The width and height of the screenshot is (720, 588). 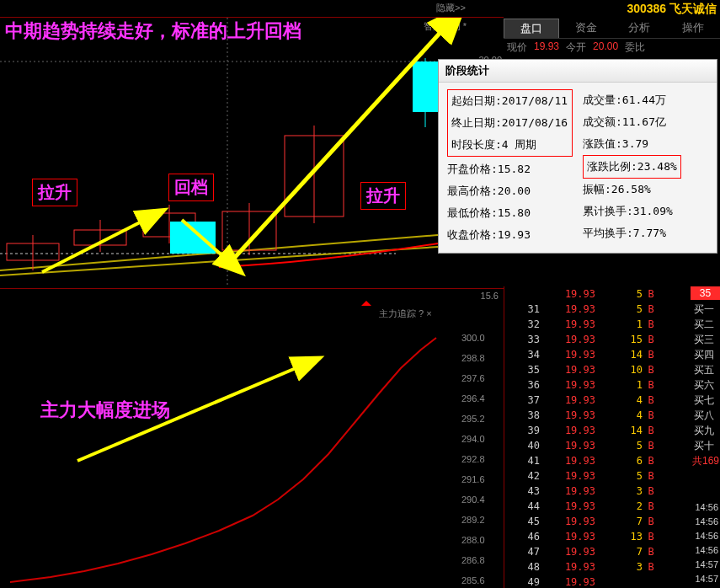 I want to click on axis-tick: 298.8, so click(x=473, y=358).